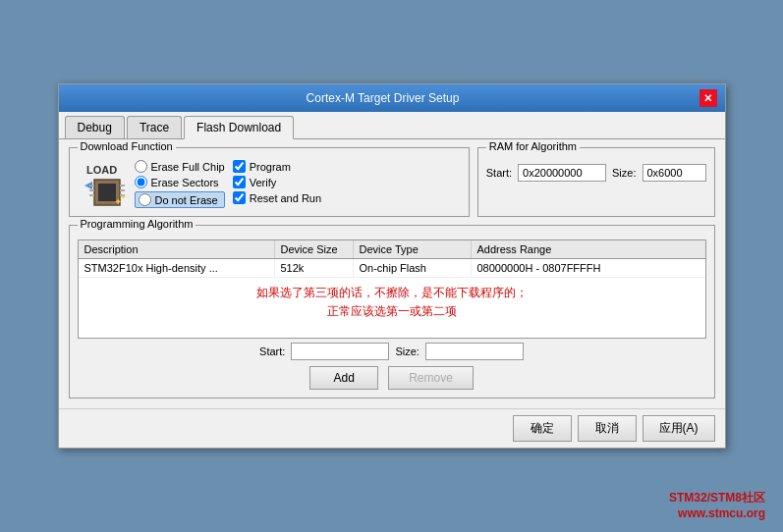 The width and height of the screenshot is (783, 532). Describe the element at coordinates (392, 351) in the screenshot. I see `algo-start-size-row: Start: Size:` at that location.